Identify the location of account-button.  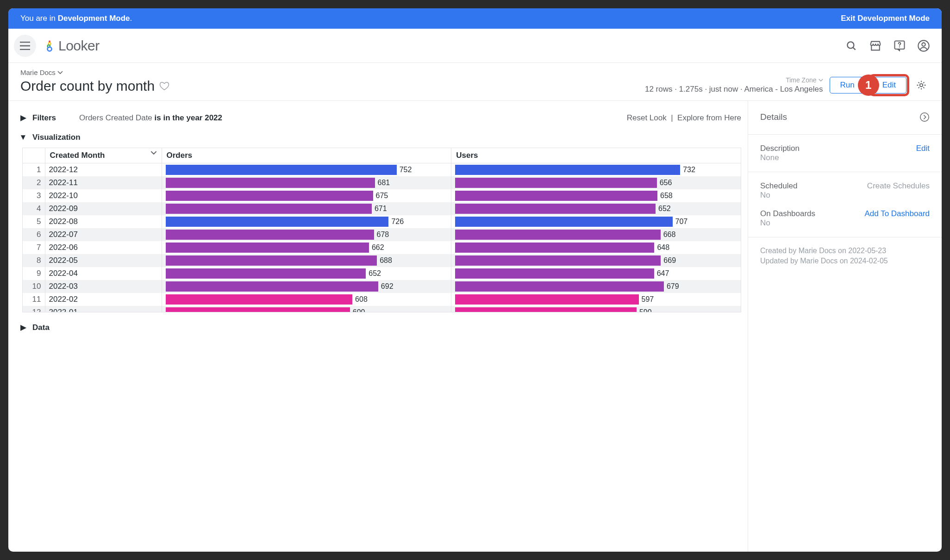
(924, 46).